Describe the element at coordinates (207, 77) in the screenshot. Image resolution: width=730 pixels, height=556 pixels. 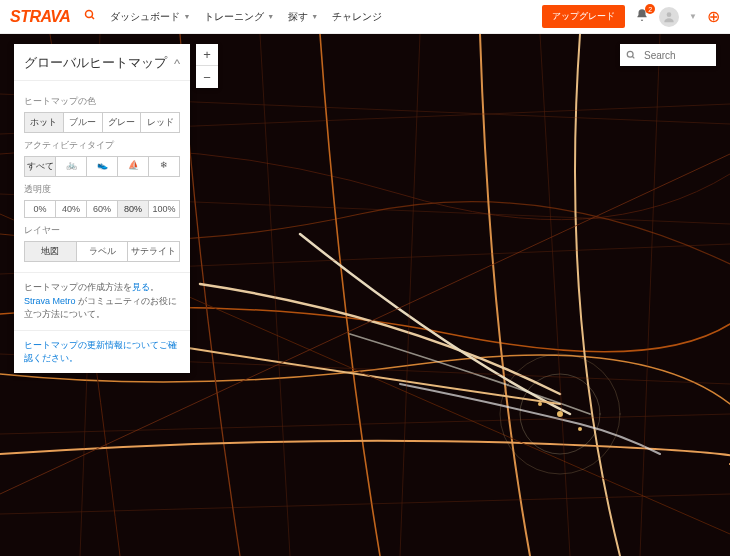
I see `zoom-out-button: −` at that location.